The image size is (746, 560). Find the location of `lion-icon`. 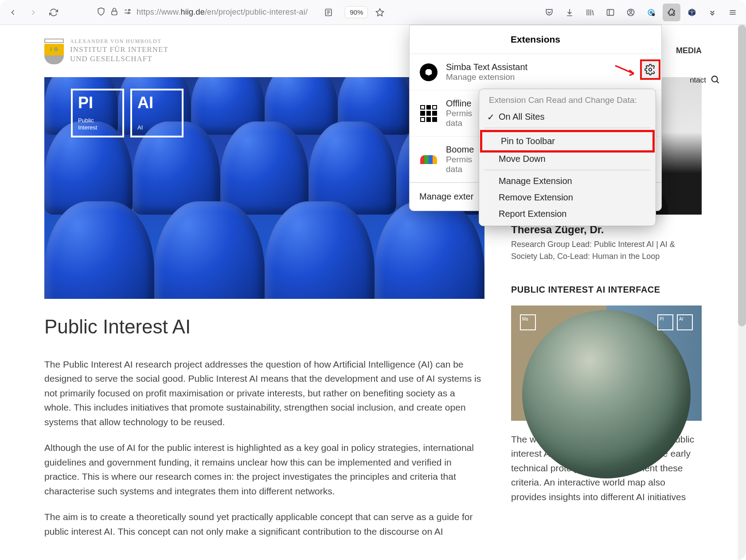

lion-icon is located at coordinates (429, 72).